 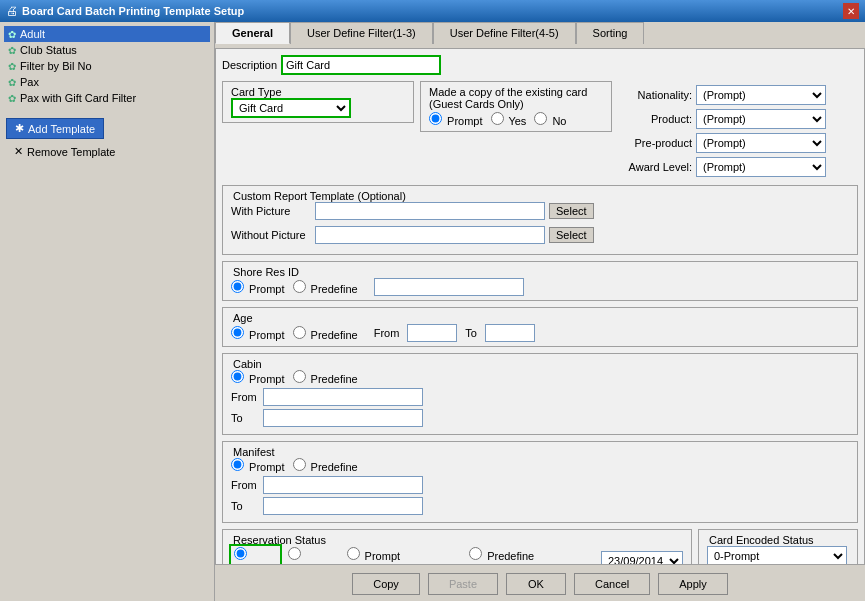 What do you see at coordinates (471, 333) in the screenshot?
I see `age-to-label: To` at bounding box center [471, 333].